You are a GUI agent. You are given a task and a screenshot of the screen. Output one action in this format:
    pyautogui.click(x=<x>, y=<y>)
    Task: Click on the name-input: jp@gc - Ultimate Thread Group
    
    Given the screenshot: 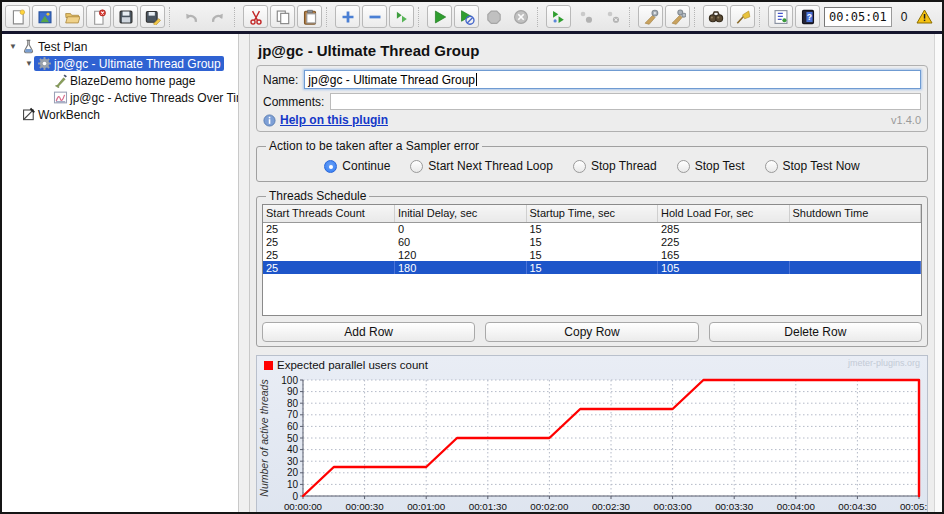 What is the action you would take?
    pyautogui.click(x=612, y=80)
    